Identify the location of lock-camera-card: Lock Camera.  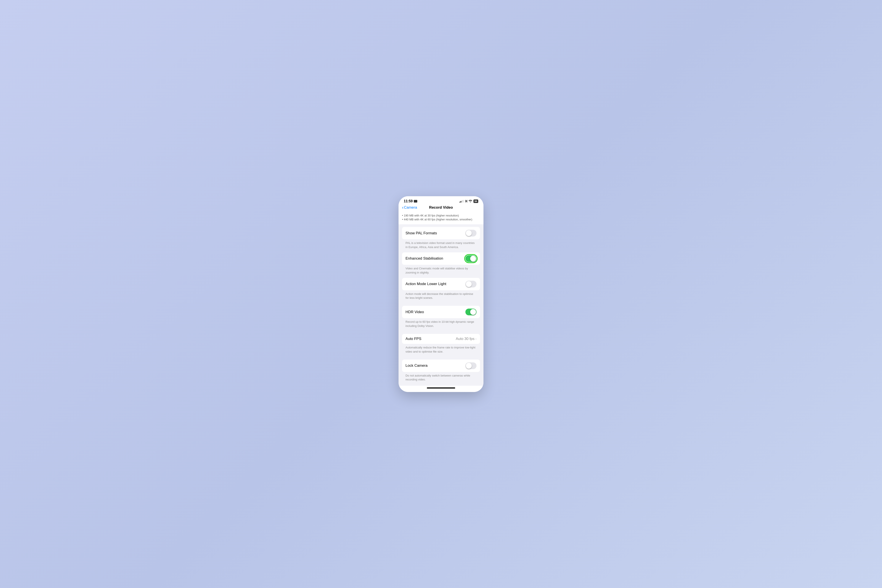
(441, 366).